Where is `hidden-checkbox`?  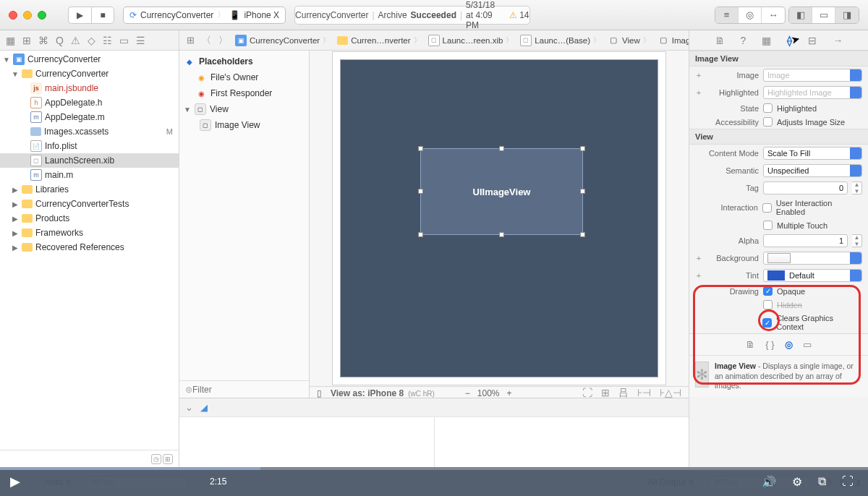 hidden-checkbox is located at coordinates (768, 305).